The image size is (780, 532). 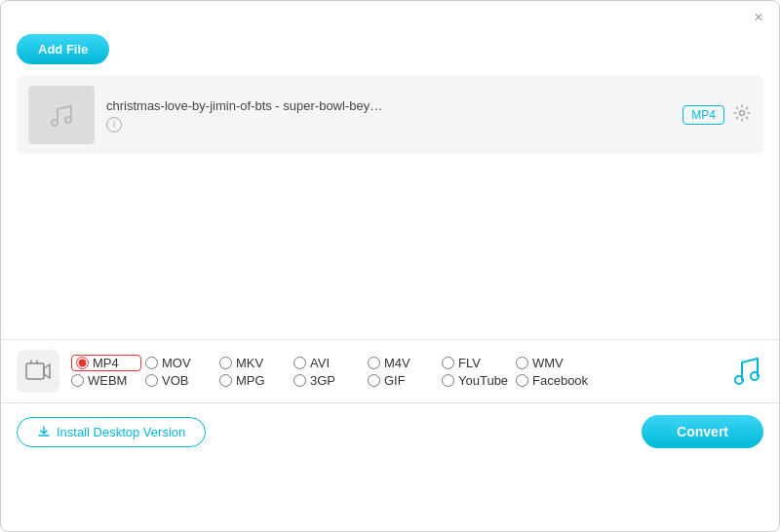 I want to click on video-icon, so click(x=38, y=371).